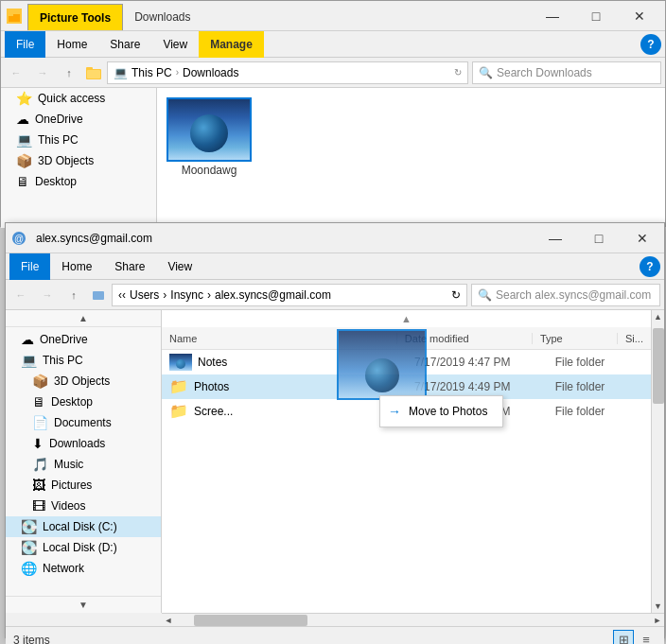 The width and height of the screenshot is (666, 644). Describe the element at coordinates (335, 635) in the screenshot. I see `fg-statusbar: 3 items ⊞ ≡` at that location.